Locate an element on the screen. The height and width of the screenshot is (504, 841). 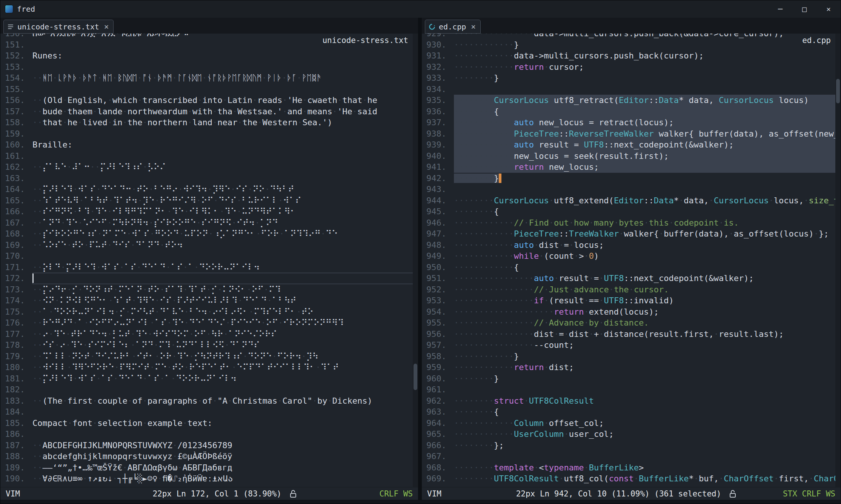
code-line: 168.··⡎⠊⠗⠕⠕⠛⠑⠰⠎·⠝⠁⠍⠑·⠺⠁⠎·⠛⠕⠕⠙·⠥⠏⠕⠝·⠰⡡⠁⠝⠛… is located at coordinates (209, 234).